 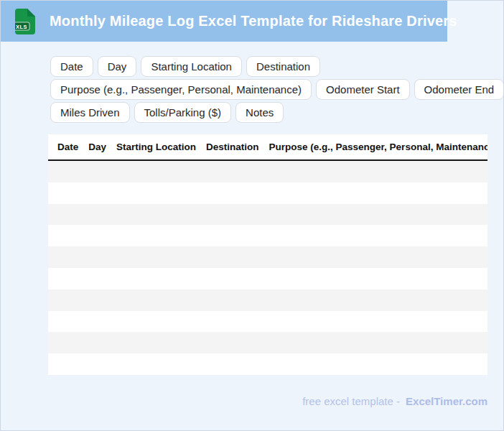 What do you see at coordinates (118, 66) in the screenshot?
I see `chip-day: Day` at bounding box center [118, 66].